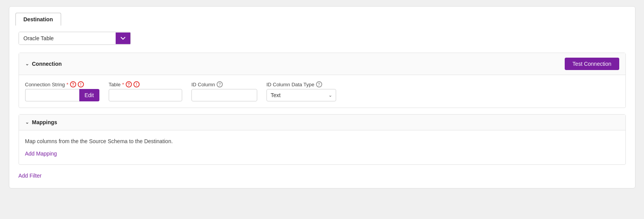 Image resolution: width=644 pixels, height=219 pixels. I want to click on connection-fields-row: Connection String * ? ! Edit, so click(322, 91).